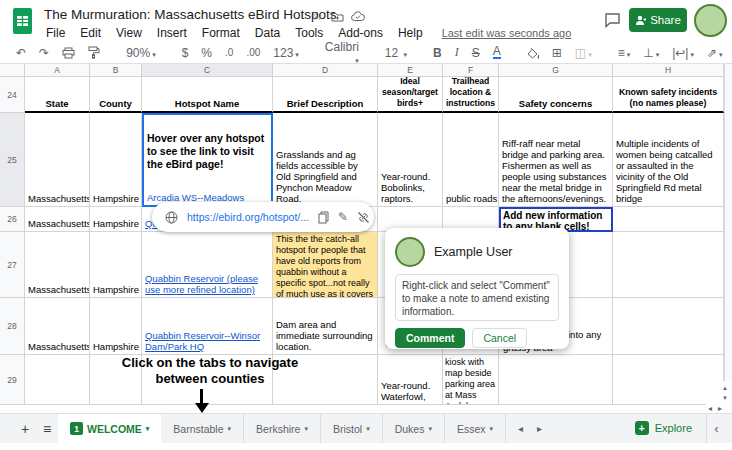 This screenshot has height=450, width=732. What do you see at coordinates (668, 70) in the screenshot?
I see `column-header-h: H` at bounding box center [668, 70].